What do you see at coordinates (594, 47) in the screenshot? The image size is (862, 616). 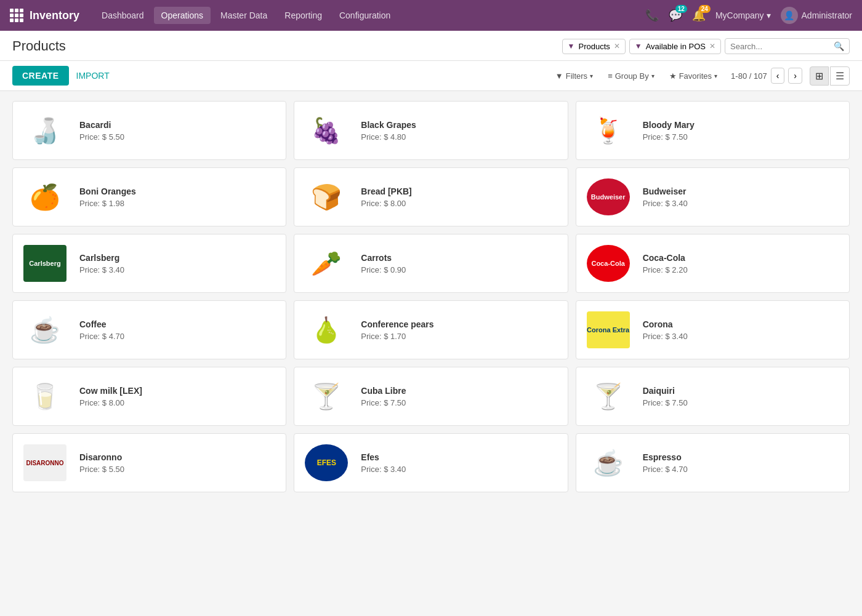 I see `filter-tag-products-label: Products` at bounding box center [594, 47].